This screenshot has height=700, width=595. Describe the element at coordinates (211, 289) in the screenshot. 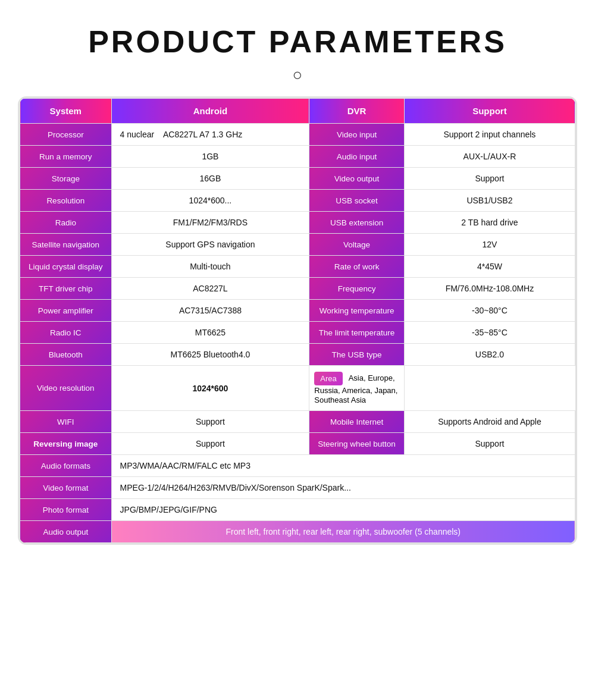

I see `tft-value: AC8227L` at that location.